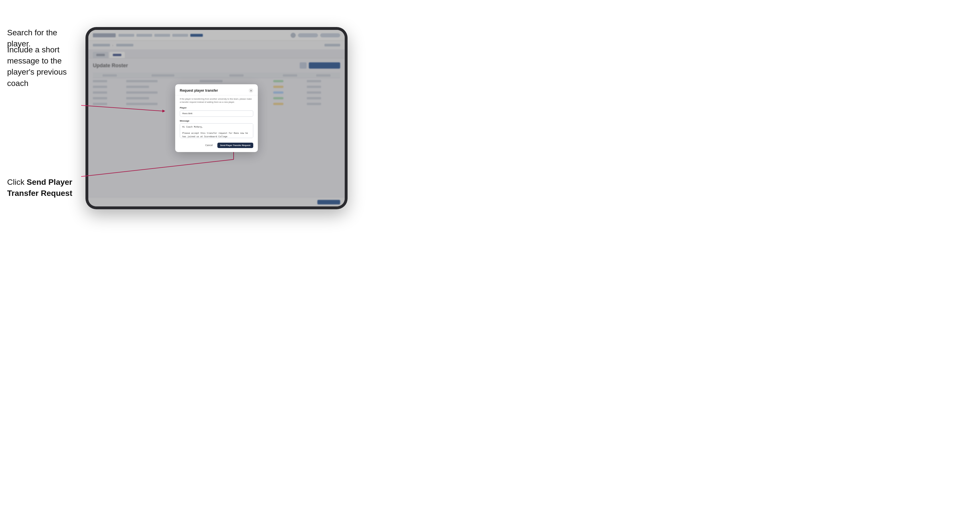  Describe the element at coordinates (217, 90) in the screenshot. I see `modal-header: Request player transfer ✕` at that location.